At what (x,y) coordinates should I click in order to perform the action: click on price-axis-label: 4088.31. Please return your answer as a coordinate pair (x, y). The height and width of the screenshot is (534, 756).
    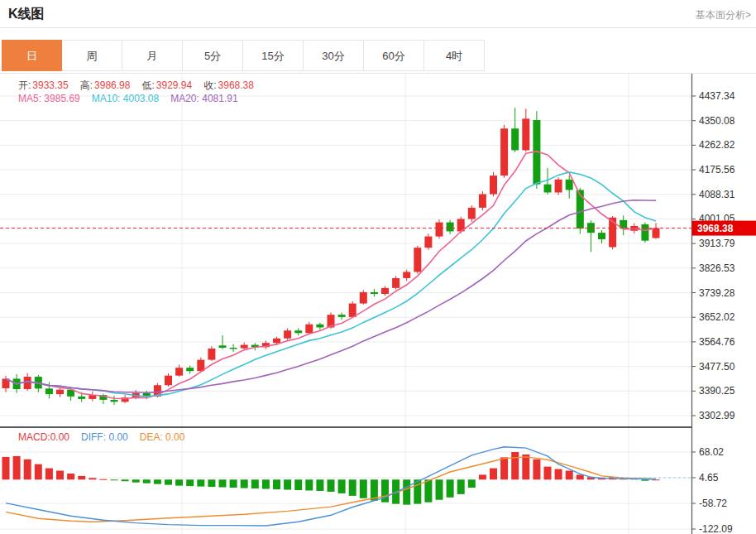
    Looking at the image, I should click on (717, 195).